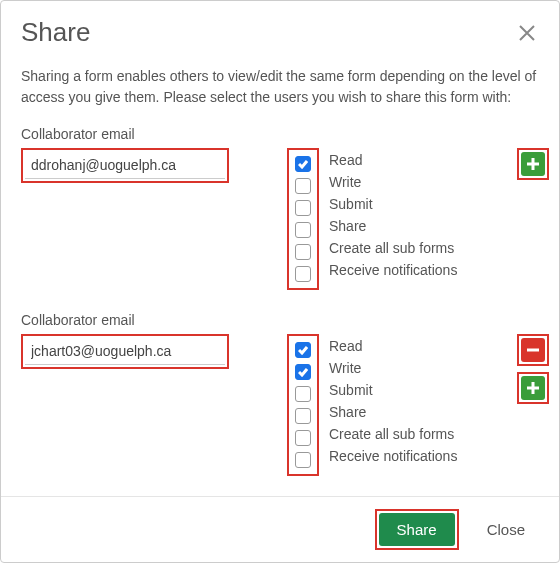  What do you see at coordinates (56, 32) in the screenshot?
I see `modal-title: Share` at bounding box center [56, 32].